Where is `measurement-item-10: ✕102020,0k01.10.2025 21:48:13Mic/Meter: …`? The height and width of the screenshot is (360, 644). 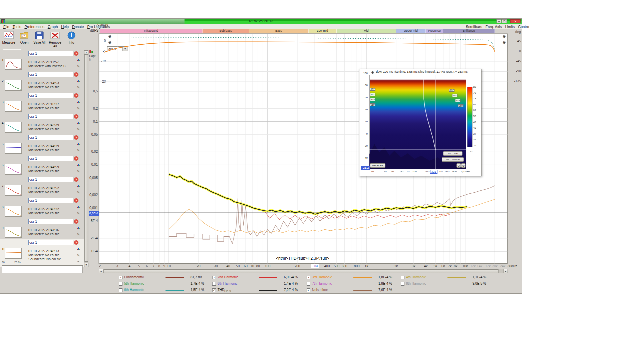
measurement-item-10: ✕102020,0k01.10.2025 21:48:13Mic/Meter: … is located at coordinates (42, 253).